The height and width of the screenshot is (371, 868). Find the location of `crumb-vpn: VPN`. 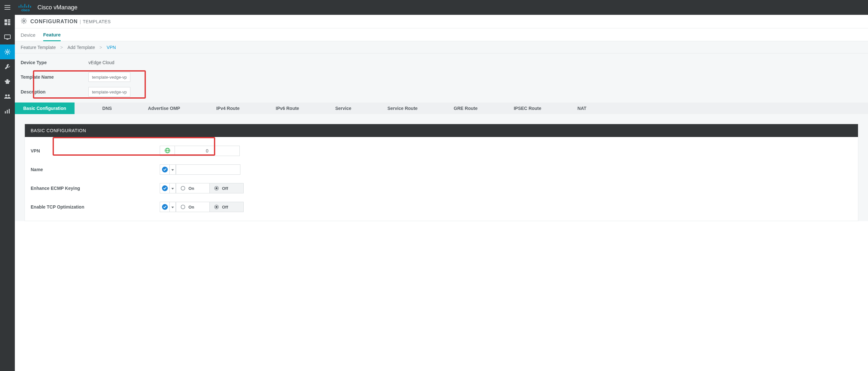

crumb-vpn: VPN is located at coordinates (111, 47).